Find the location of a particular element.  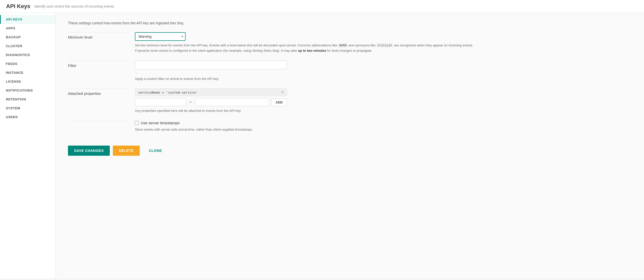

property-value-input is located at coordinates (232, 102).